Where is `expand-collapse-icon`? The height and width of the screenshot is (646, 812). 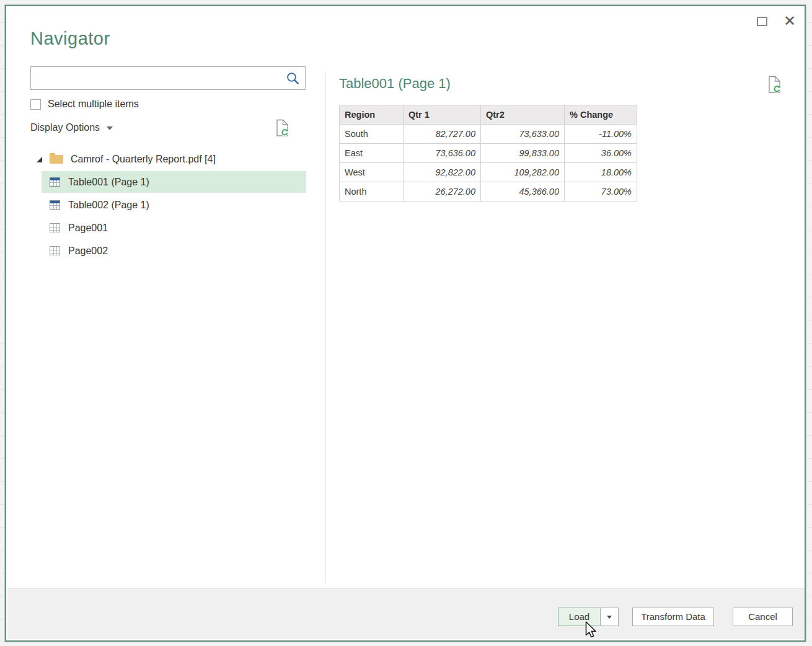 expand-collapse-icon is located at coordinates (40, 160).